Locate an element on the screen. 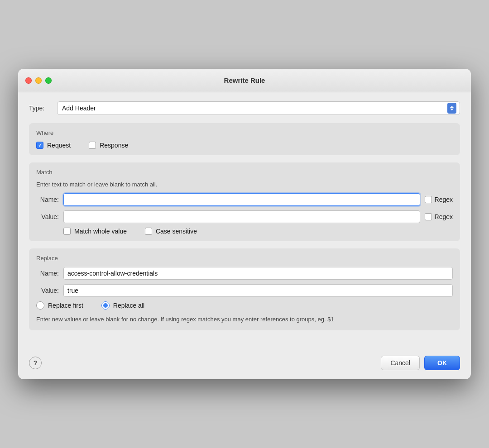  replace-all-item: Replace all is located at coordinates (123, 305).